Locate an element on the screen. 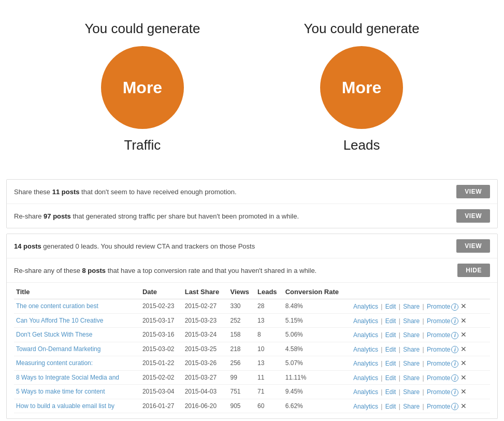  cell-title: Toward On-Demand Marketing is located at coordinates (77, 349).